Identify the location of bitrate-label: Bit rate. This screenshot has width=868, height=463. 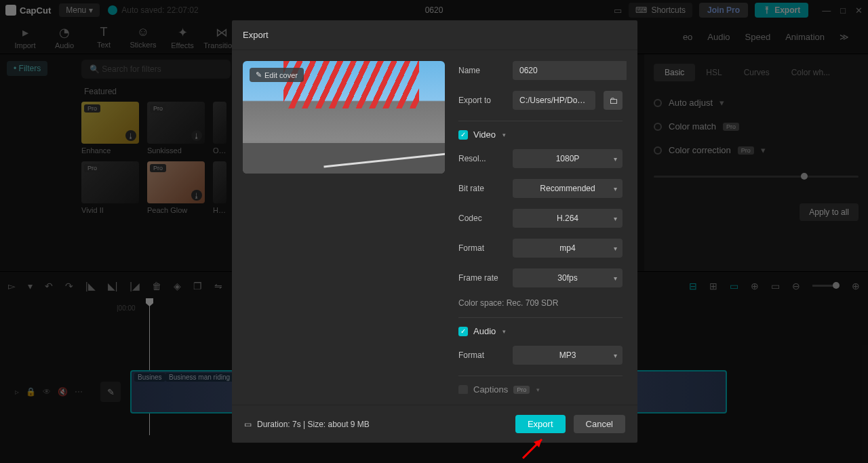
(481, 188).